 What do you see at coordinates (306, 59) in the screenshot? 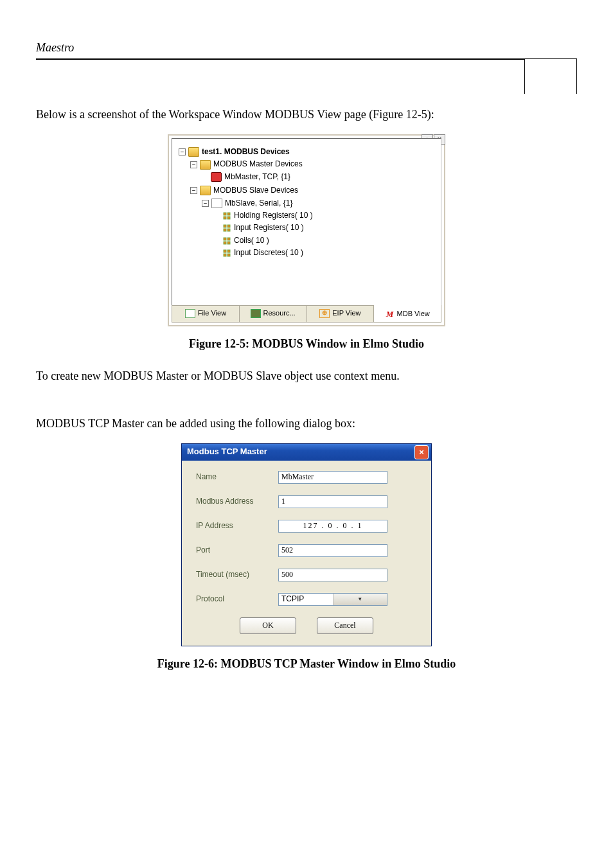
I see `header-rule` at bounding box center [306, 59].